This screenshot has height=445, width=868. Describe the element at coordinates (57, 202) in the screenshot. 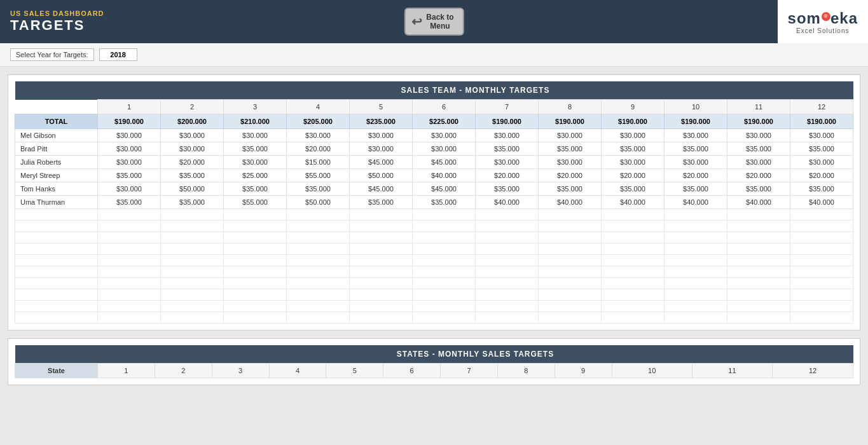

I see `salesperson-name: Uma Thurman` at that location.